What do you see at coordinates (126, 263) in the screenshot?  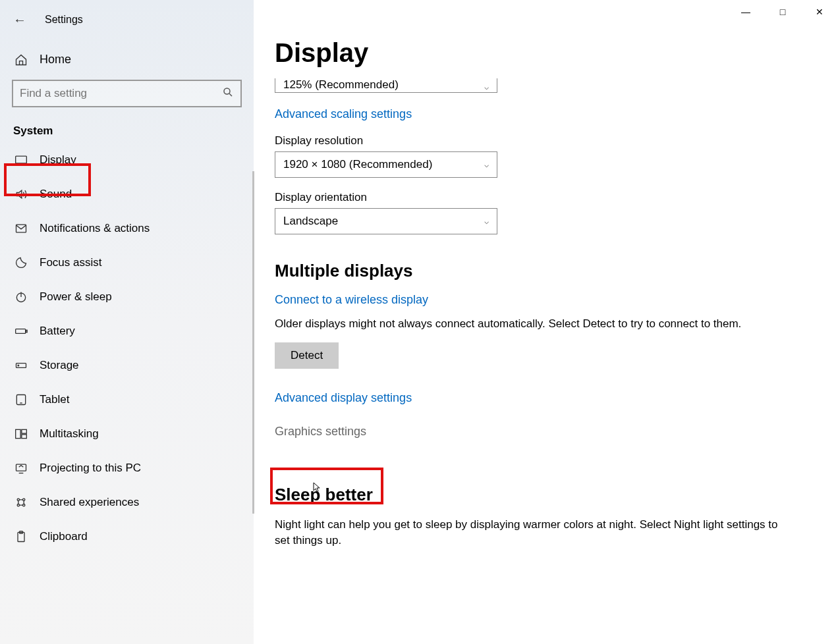 I see `sidebar-item-focus-assist: Focus assist` at bounding box center [126, 263].